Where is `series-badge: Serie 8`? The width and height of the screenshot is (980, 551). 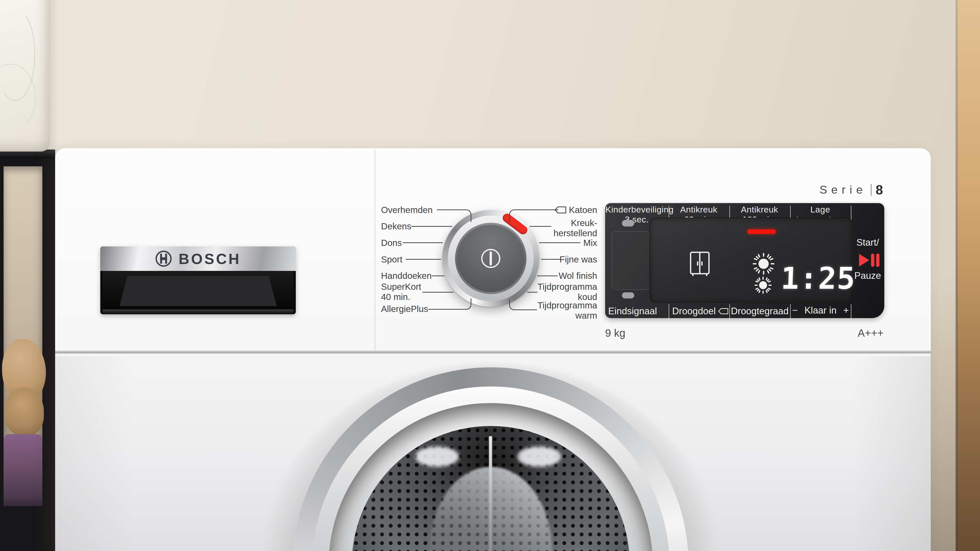 series-badge: Serie 8 is located at coordinates (845, 190).